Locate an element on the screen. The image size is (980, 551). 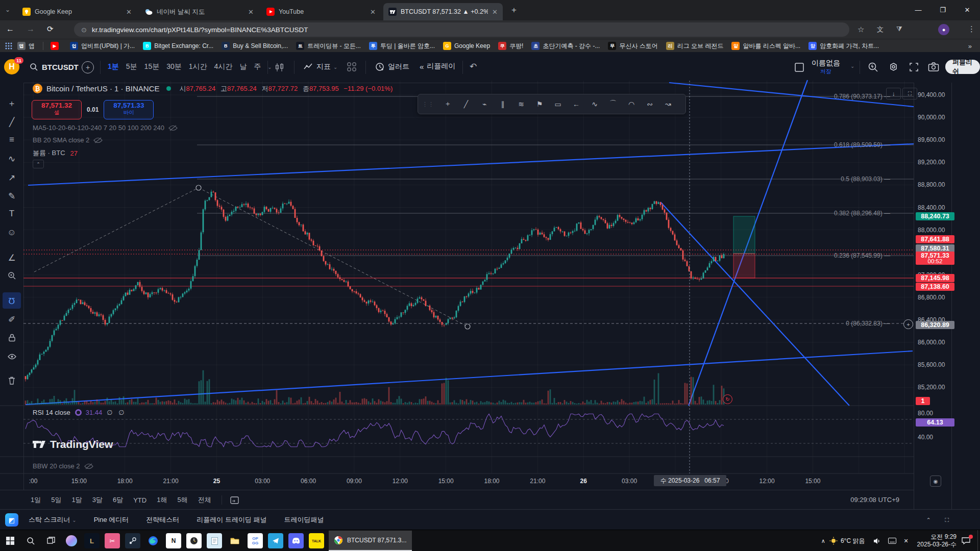
file-explorer-icon is located at coordinates (235, 541).